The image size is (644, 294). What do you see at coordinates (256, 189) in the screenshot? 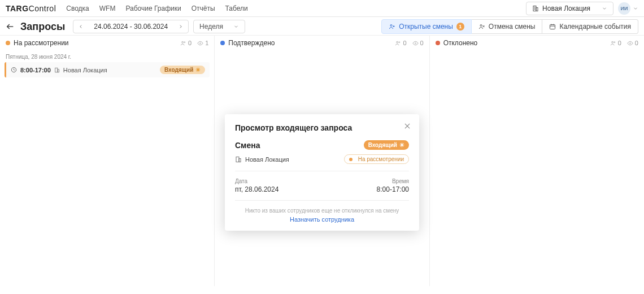
I see `modal-date-value: пт, 28.06.2024` at bounding box center [256, 189].